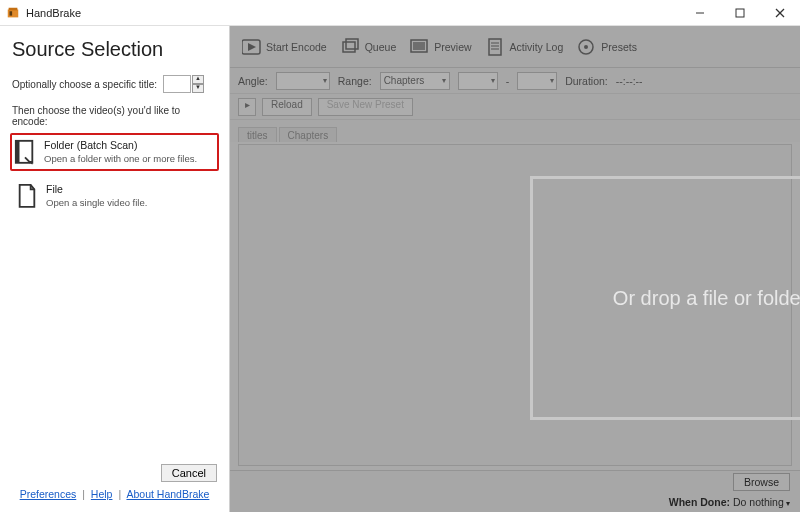 The image size is (800, 512). I want to click on title-bar: HandBrake, so click(400, 13).